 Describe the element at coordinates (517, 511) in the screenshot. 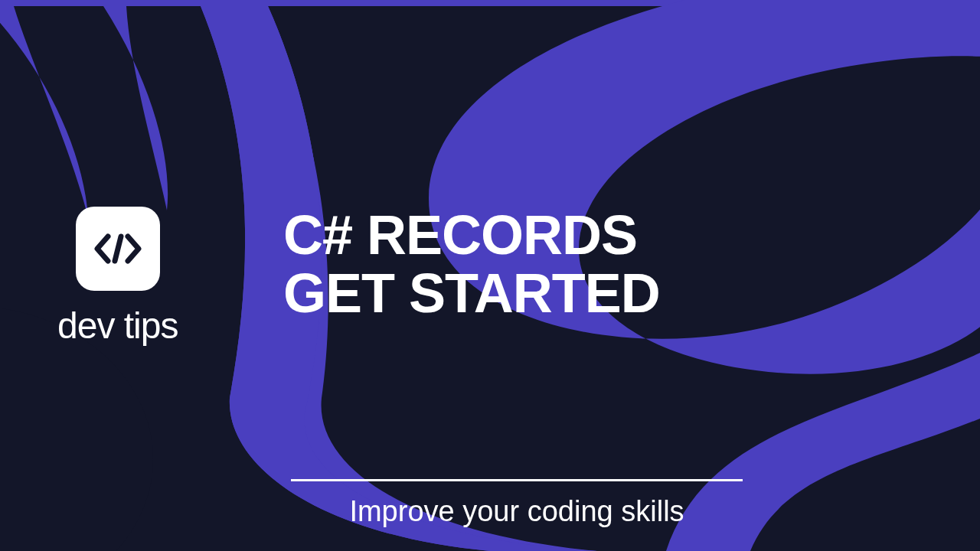

I see `tagline-text: Improve your coding skills` at that location.